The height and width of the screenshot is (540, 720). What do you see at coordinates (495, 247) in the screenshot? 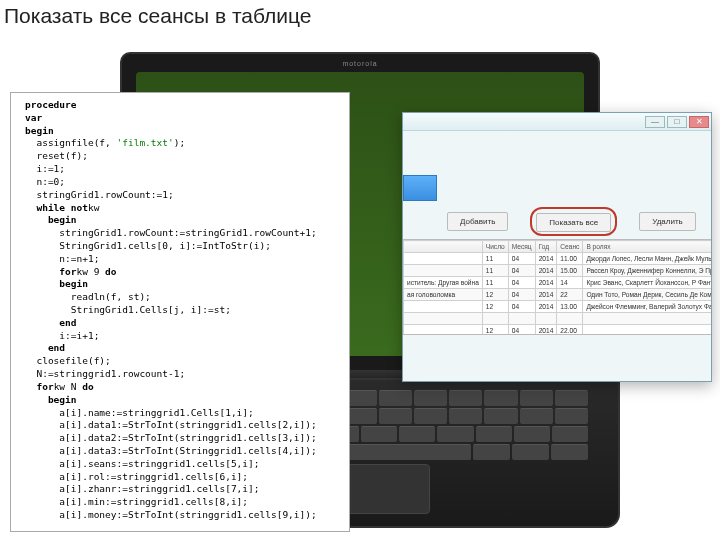
I see `column-header: Число` at bounding box center [495, 247].